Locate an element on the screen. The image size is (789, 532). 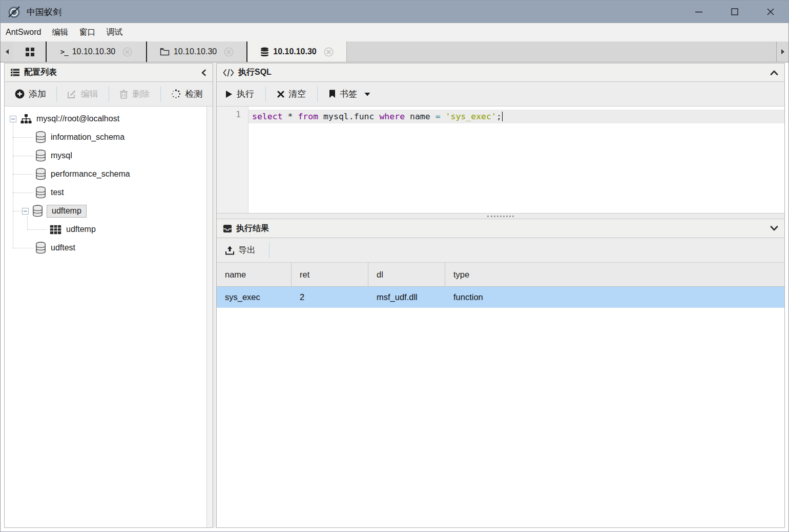
sql-token: 'sys_exec' is located at coordinates (471, 117).